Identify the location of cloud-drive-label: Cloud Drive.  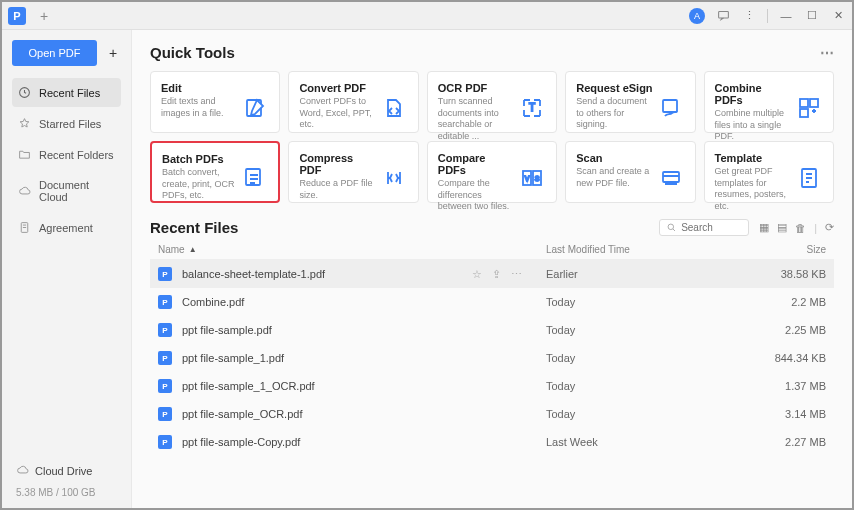
(66, 470).